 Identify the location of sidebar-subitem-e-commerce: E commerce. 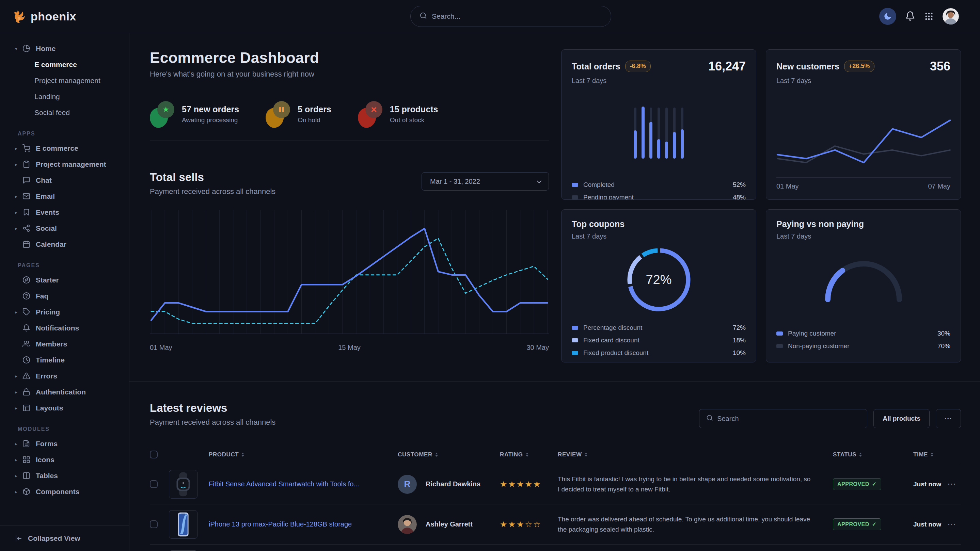
(65, 65).